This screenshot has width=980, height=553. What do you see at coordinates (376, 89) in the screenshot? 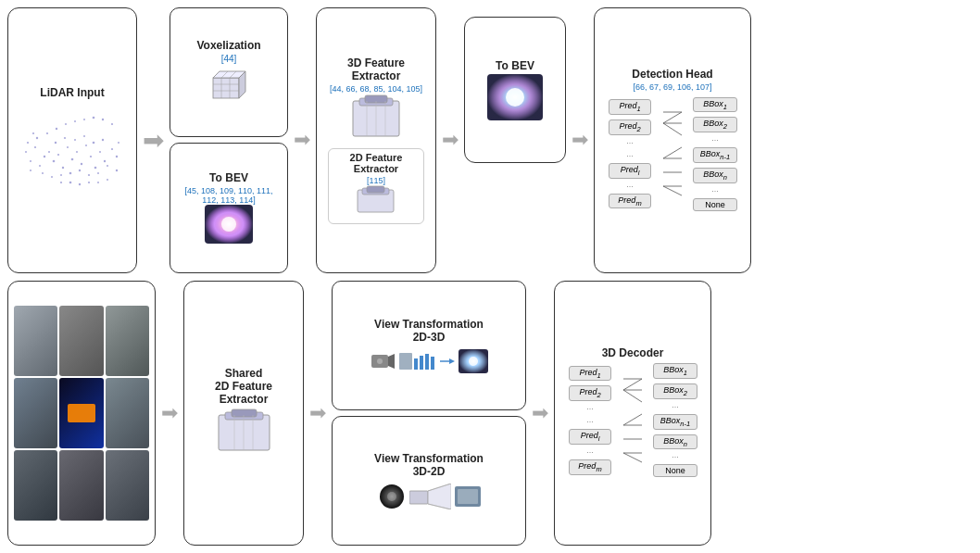
I see `feat3d-refs: [44, 66, 68, 85, 104, 105]` at bounding box center [376, 89].